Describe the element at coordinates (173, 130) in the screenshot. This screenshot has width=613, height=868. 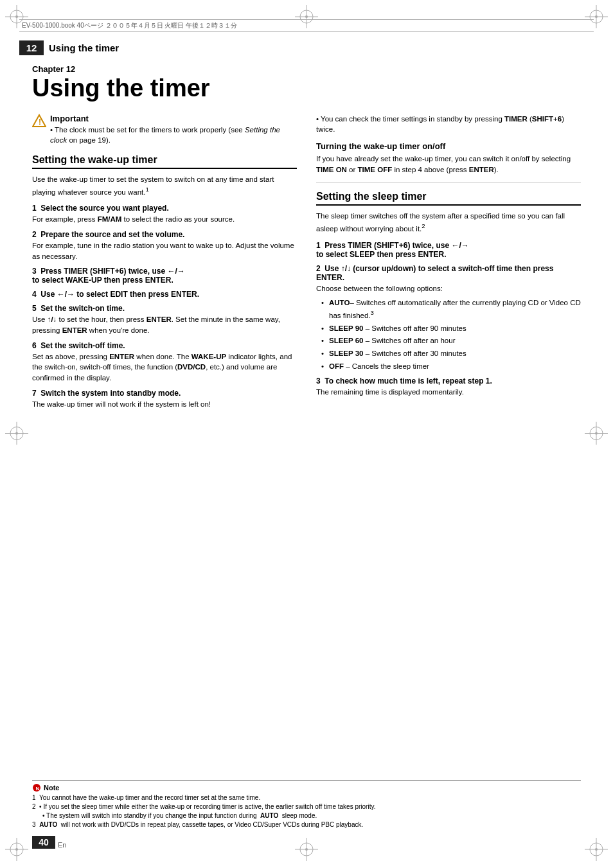
I see `important-content: Important • The clock must be set for th…` at that location.